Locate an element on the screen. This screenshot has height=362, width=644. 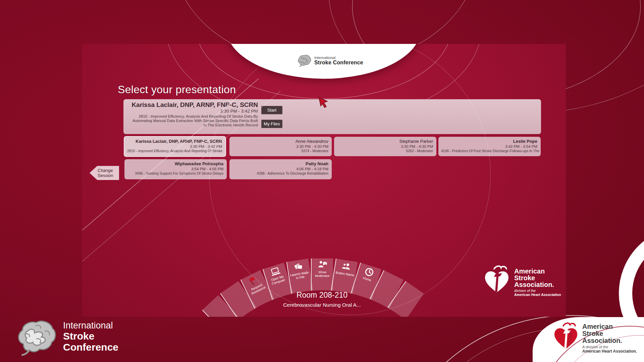
launch-walkin-file-button: Launch Walk-in File is located at coordinates (300, 276).